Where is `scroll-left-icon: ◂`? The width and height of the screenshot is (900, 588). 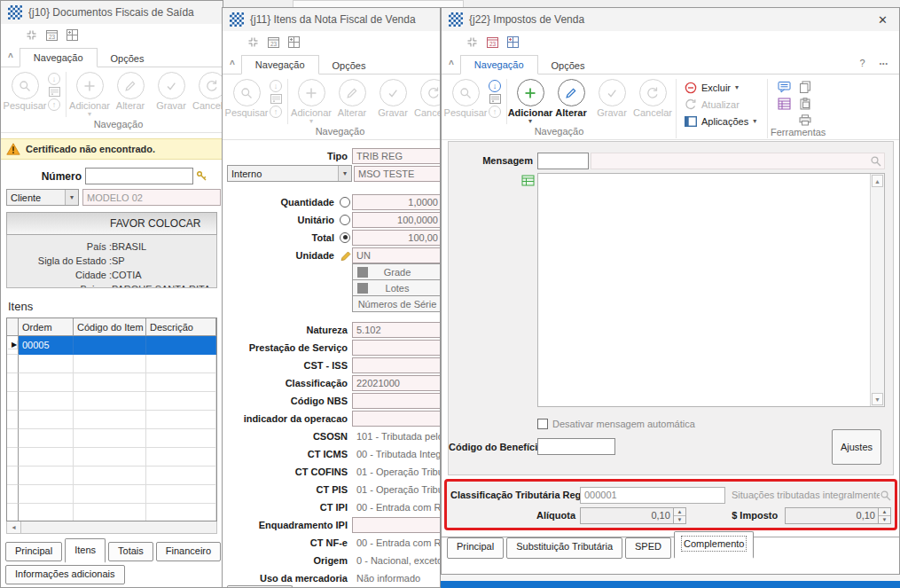 scroll-left-icon: ◂ is located at coordinates (14, 527).